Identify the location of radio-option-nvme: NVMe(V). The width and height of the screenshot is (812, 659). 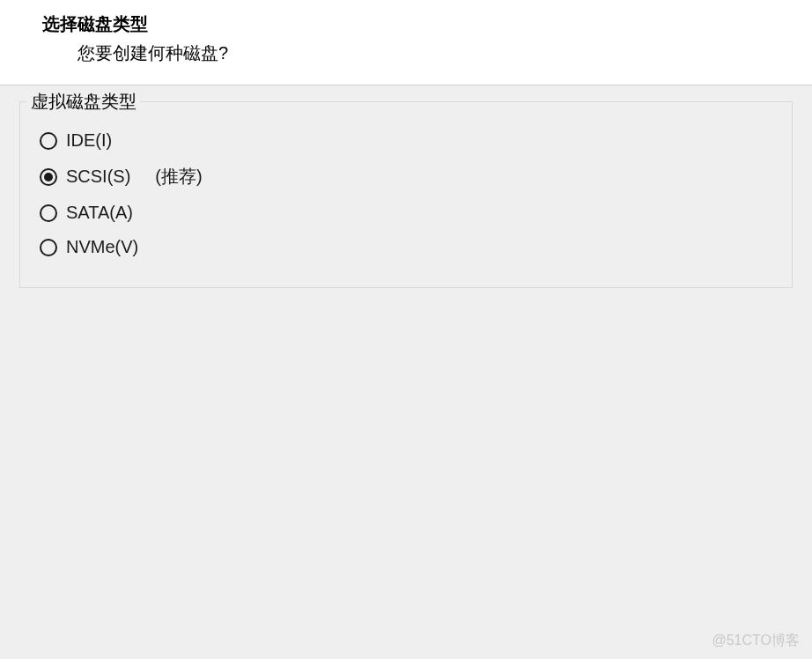
(406, 247).